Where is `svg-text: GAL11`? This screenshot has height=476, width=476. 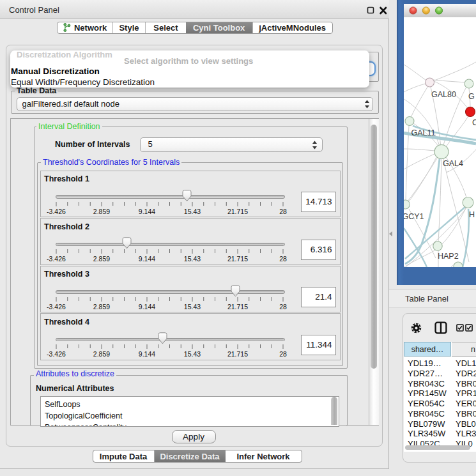
svg-text: GAL11 is located at coordinates (424, 133).